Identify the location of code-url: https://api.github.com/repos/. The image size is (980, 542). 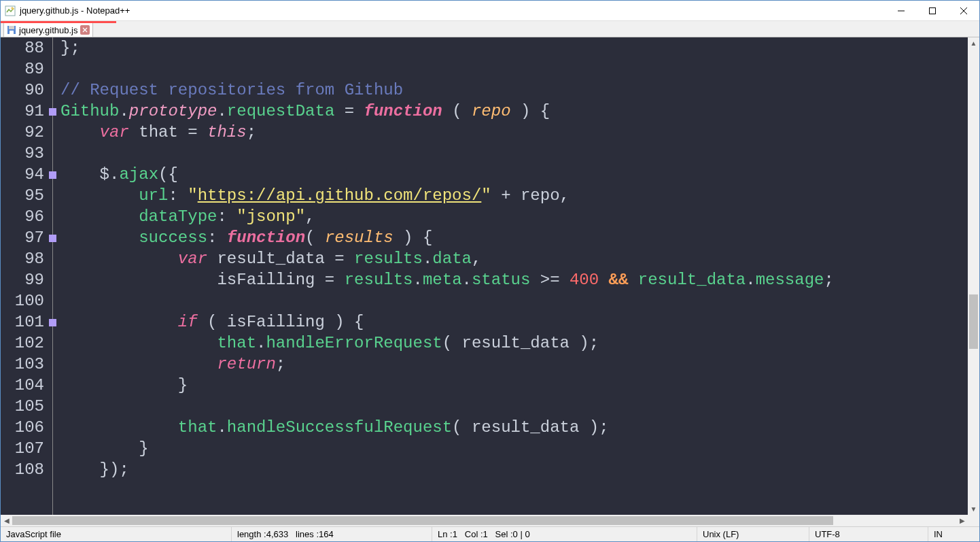
(340, 196).